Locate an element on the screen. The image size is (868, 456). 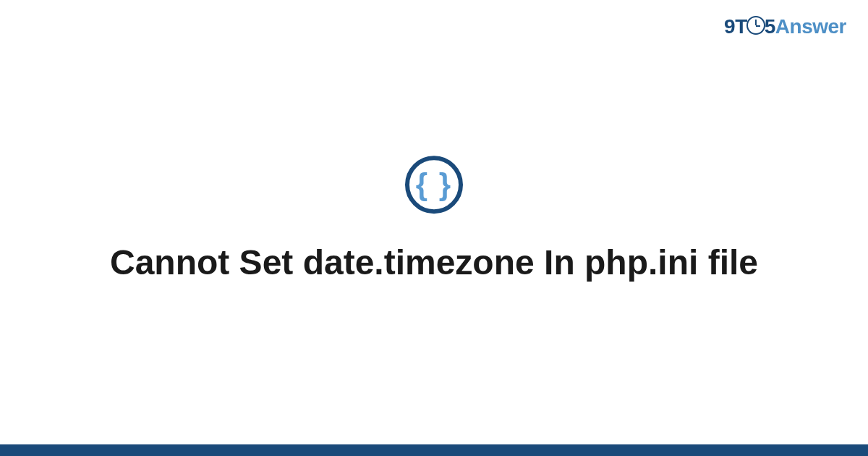
code-braces-icon: { } is located at coordinates (434, 185).